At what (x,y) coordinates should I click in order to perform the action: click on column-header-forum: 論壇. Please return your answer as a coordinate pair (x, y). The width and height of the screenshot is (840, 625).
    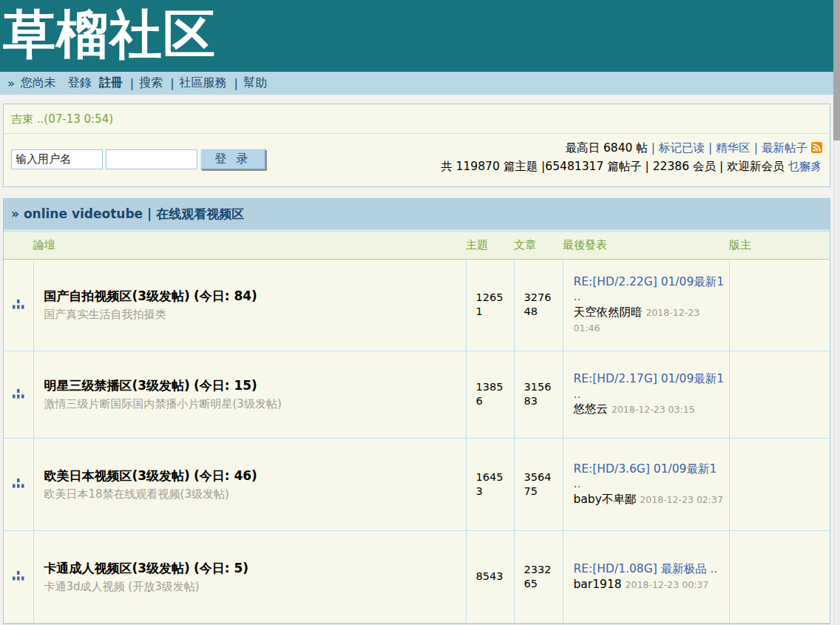
    Looking at the image, I should click on (250, 246).